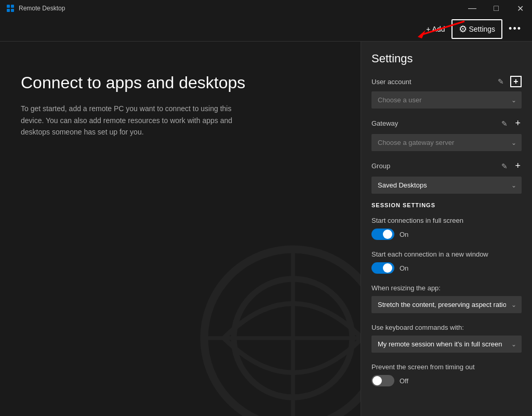  Describe the element at coordinates (496, 8) in the screenshot. I see `window-controls: — □ ✕` at that location.